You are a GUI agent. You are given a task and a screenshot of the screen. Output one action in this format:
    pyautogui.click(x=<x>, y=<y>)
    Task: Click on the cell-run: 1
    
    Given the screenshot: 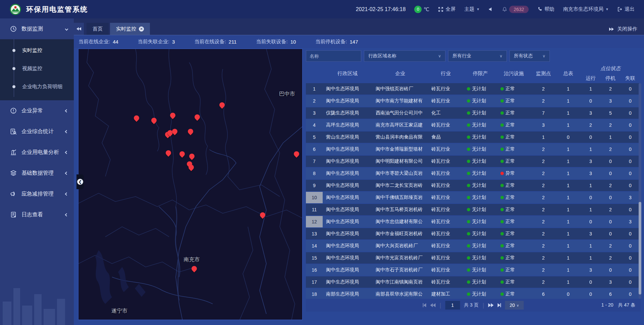 What is the action you would take?
    pyautogui.click(x=591, y=185)
    